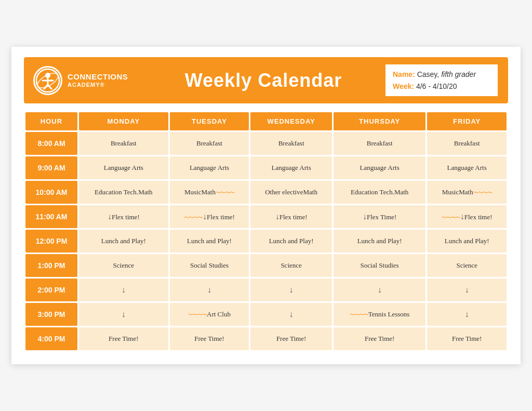 This screenshot has height=411, width=532. I want to click on cell-2-thursday: Education Tech.Math, so click(379, 192).